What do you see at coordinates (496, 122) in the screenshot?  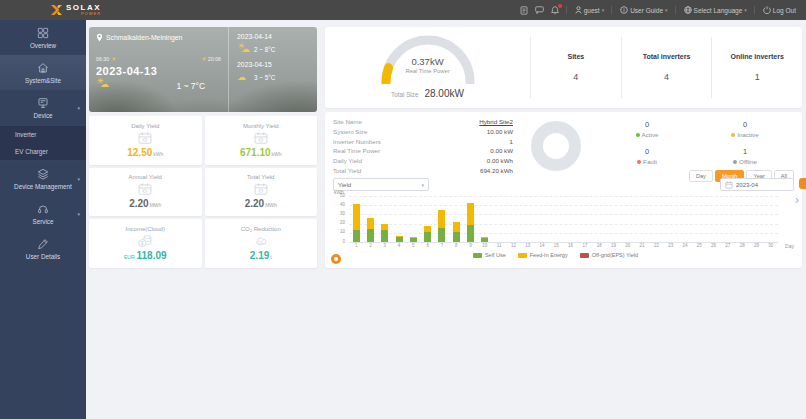 I see `site-name-link: Hybrid Site2` at bounding box center [496, 122].